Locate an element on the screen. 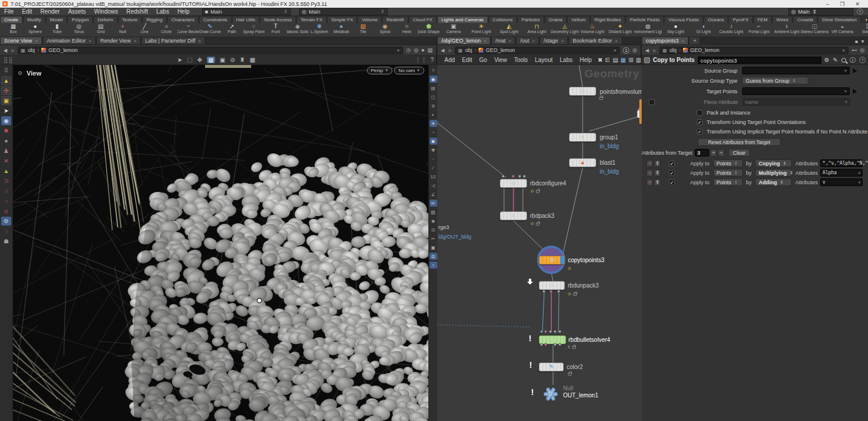 Image resolution: width=868 pixels, height=421 pixels. shelf-tool: ● Sky Light is located at coordinates (676, 30).